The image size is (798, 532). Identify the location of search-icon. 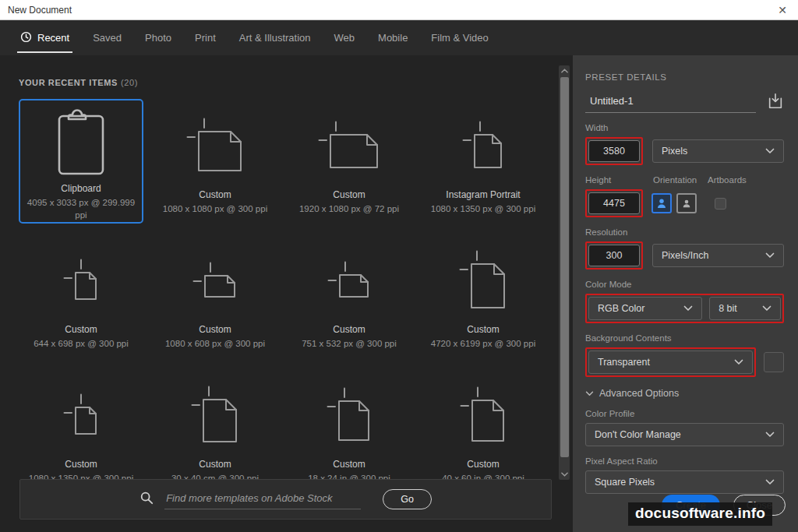
(147, 499).